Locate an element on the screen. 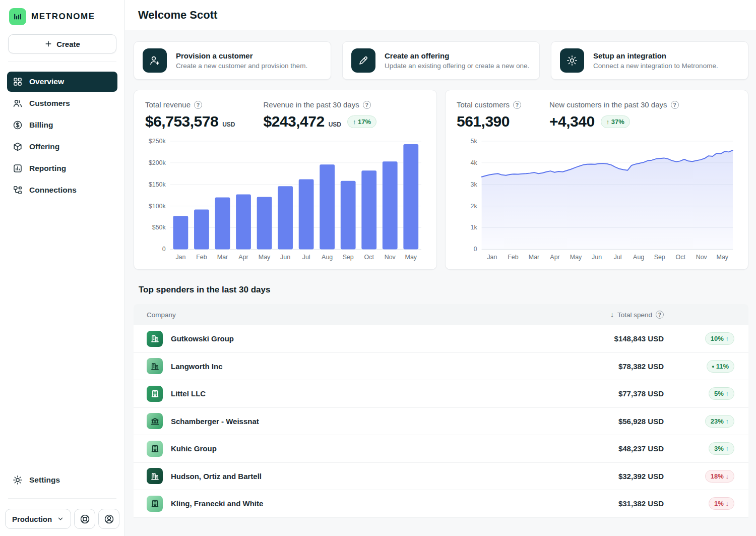 Image resolution: width=756 pixels, height=536 pixels. total-spend-value: $31,382 USD is located at coordinates (608, 503).